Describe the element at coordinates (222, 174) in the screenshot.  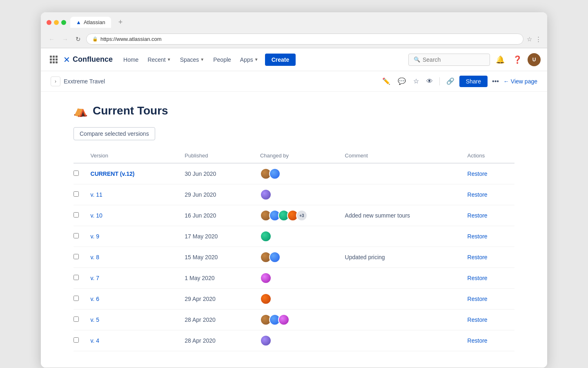
I see `published-cell: 30 Jun 2020` at that location.